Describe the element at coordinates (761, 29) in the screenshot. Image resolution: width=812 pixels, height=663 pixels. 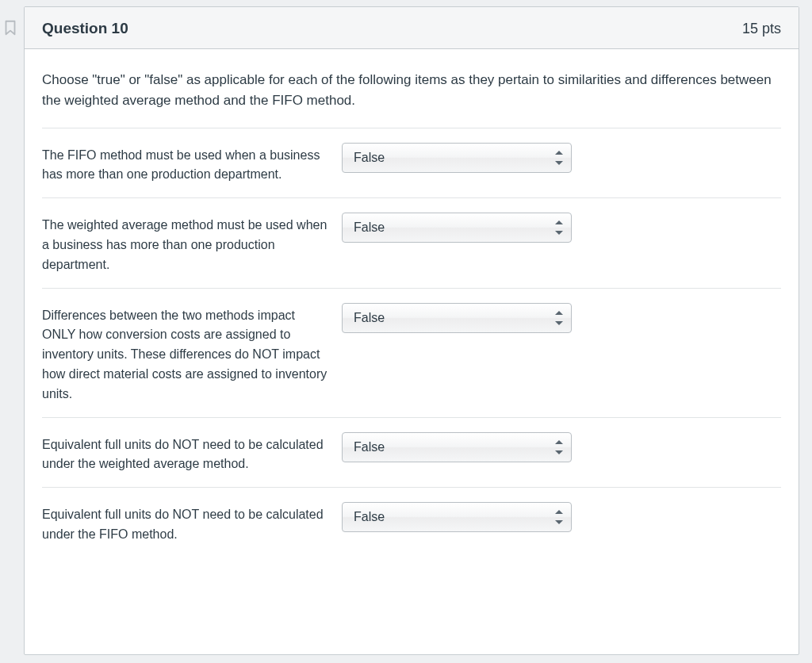
I see `question-points: 15 pts` at that location.